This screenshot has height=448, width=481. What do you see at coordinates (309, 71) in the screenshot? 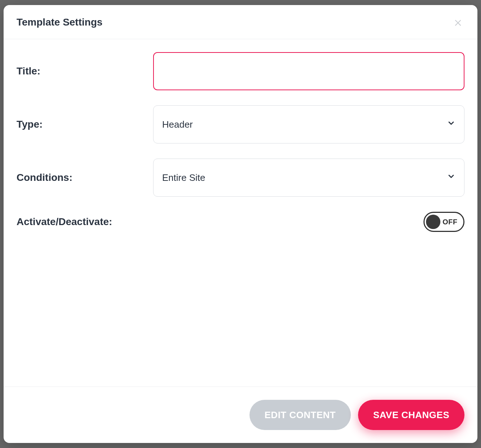
I see `title-input` at bounding box center [309, 71].